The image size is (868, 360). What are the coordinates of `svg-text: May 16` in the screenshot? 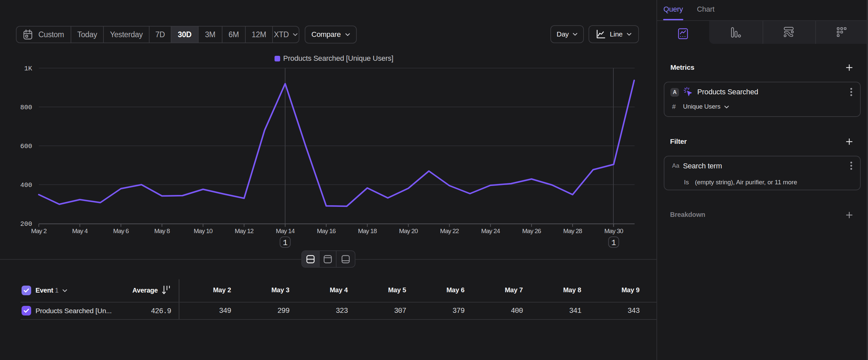 It's located at (327, 231).